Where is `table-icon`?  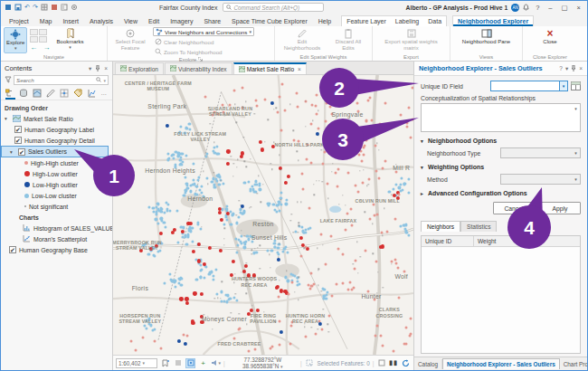
table-icon is located at coordinates (44, 7).